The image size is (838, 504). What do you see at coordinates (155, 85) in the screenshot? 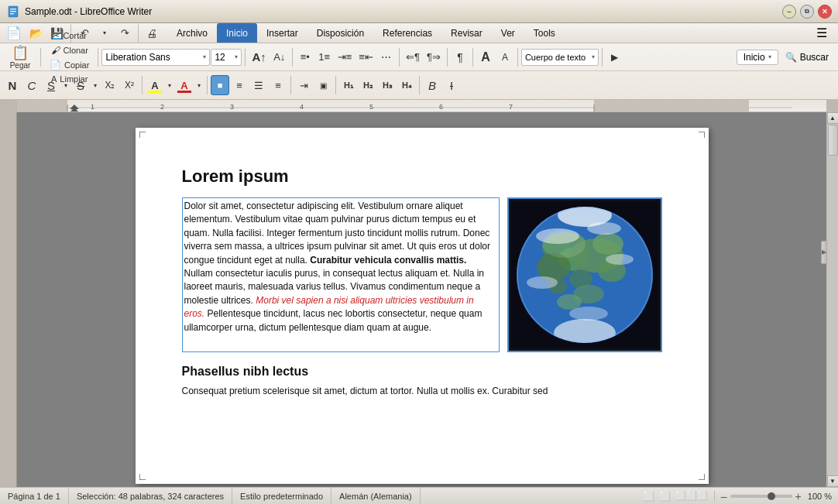
I see `highlight-color-button: A` at bounding box center [155, 85].